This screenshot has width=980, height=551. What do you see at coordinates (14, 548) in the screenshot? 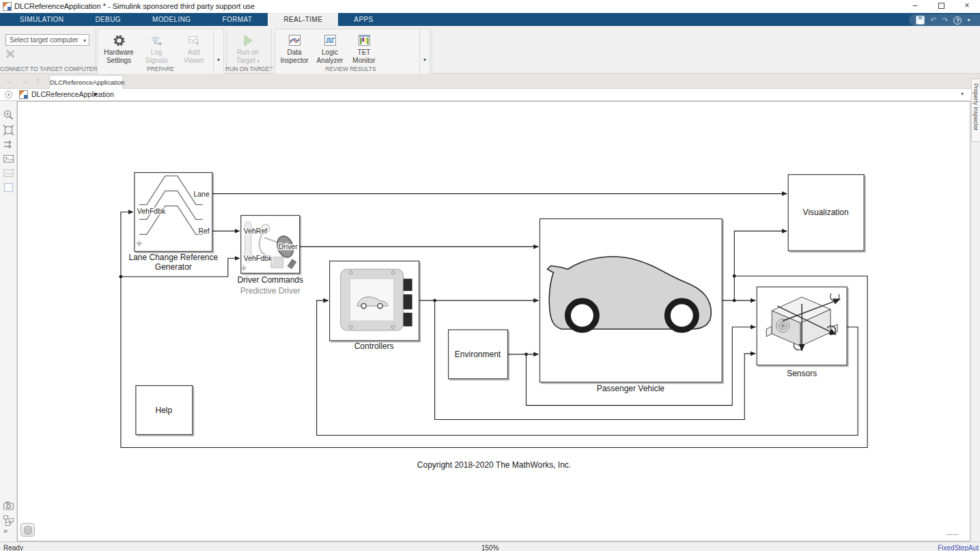
I see `status-message: Ready` at bounding box center [14, 548].